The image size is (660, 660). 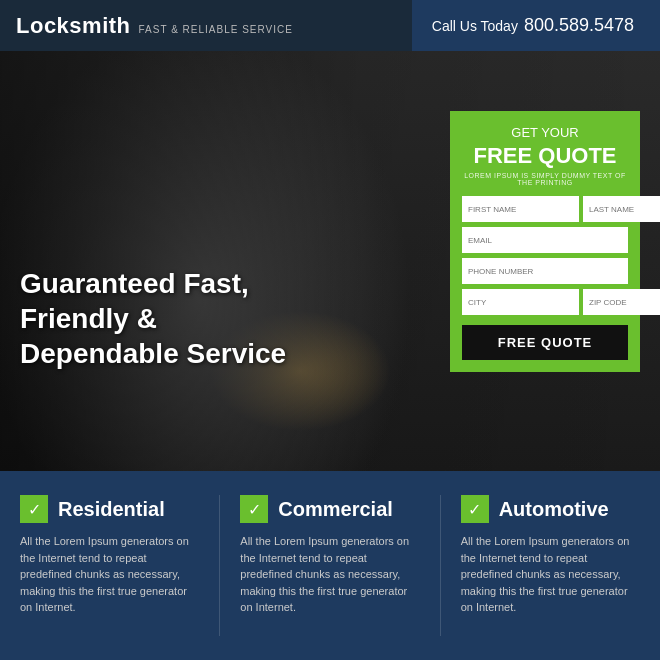 I want to click on check-icon-automotive: ✓, so click(x=475, y=509).